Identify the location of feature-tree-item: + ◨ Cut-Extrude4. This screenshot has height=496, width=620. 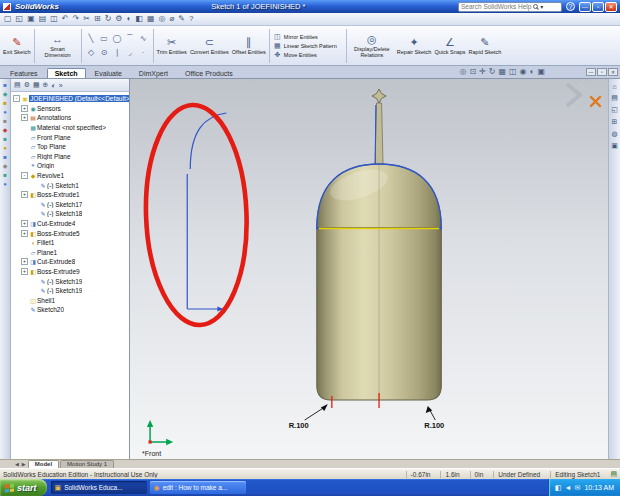
(70, 224).